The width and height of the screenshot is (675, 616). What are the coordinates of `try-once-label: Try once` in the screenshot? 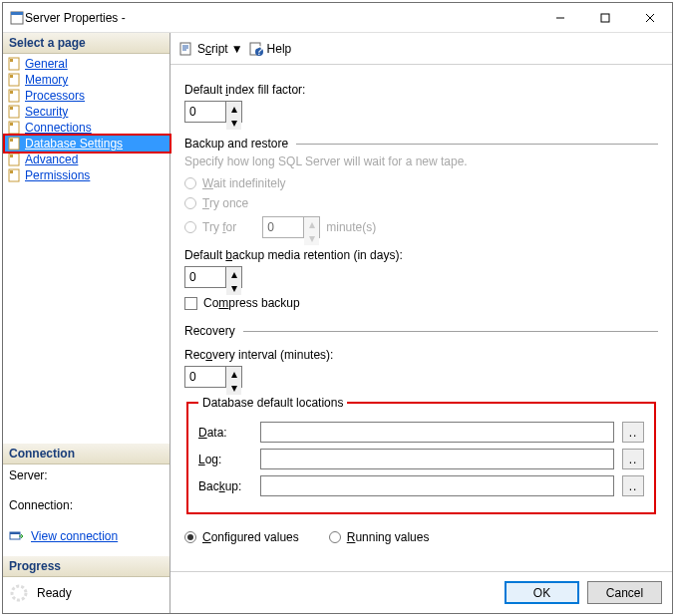 It's located at (225, 203).